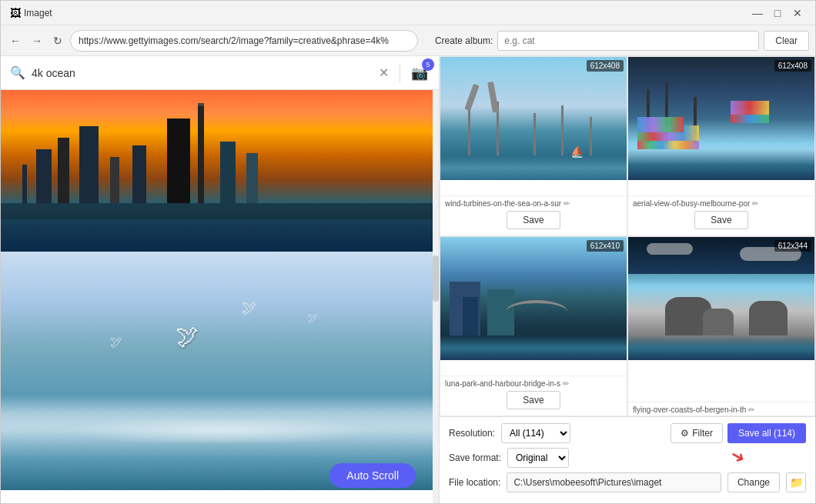  Describe the element at coordinates (37, 41) in the screenshot. I see `forward-button: →` at that location.